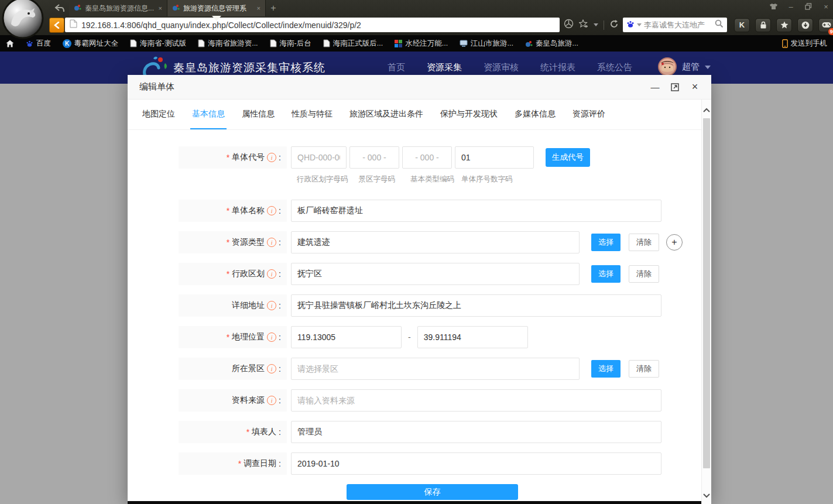 Image resolution: width=833 pixels, height=504 pixels. Describe the element at coordinates (312, 115) in the screenshot. I see `tab-nature-features: 性质与特征` at that location.